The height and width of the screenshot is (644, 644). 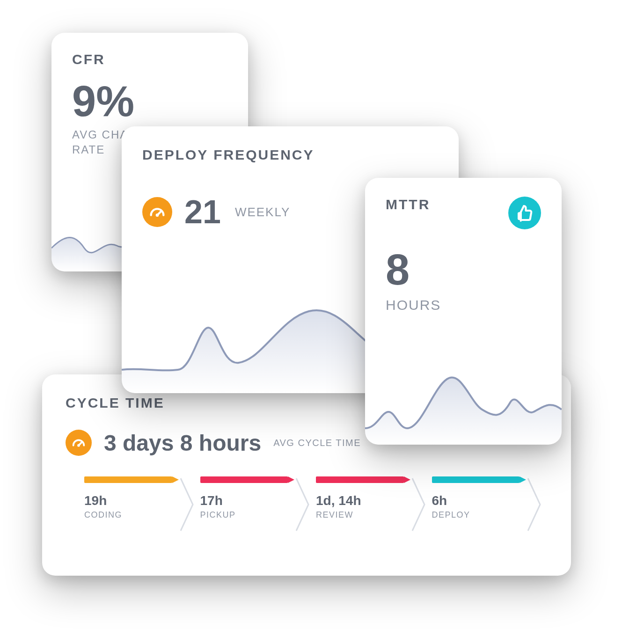 I want to click on mttr-unit: HOURS, so click(x=463, y=305).